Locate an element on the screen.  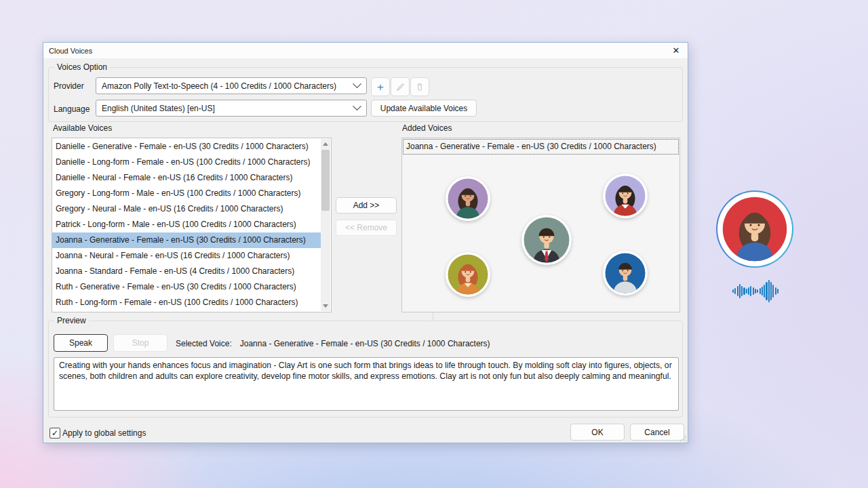
avatar-man-suit is located at coordinates (547, 240).